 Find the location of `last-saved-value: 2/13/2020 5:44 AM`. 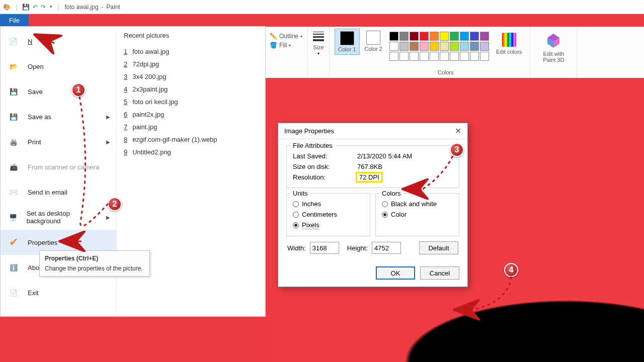

last-saved-value: 2/13/2020 5:44 AM is located at coordinates (384, 156).